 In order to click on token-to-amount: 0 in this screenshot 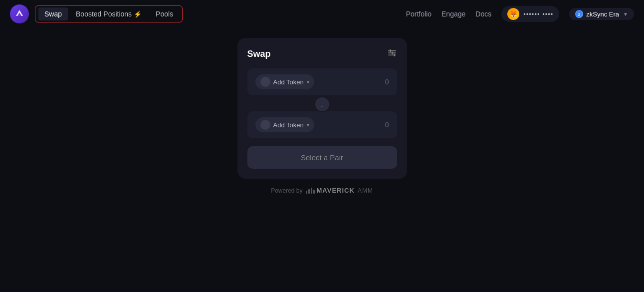, I will do `click(387, 125)`.